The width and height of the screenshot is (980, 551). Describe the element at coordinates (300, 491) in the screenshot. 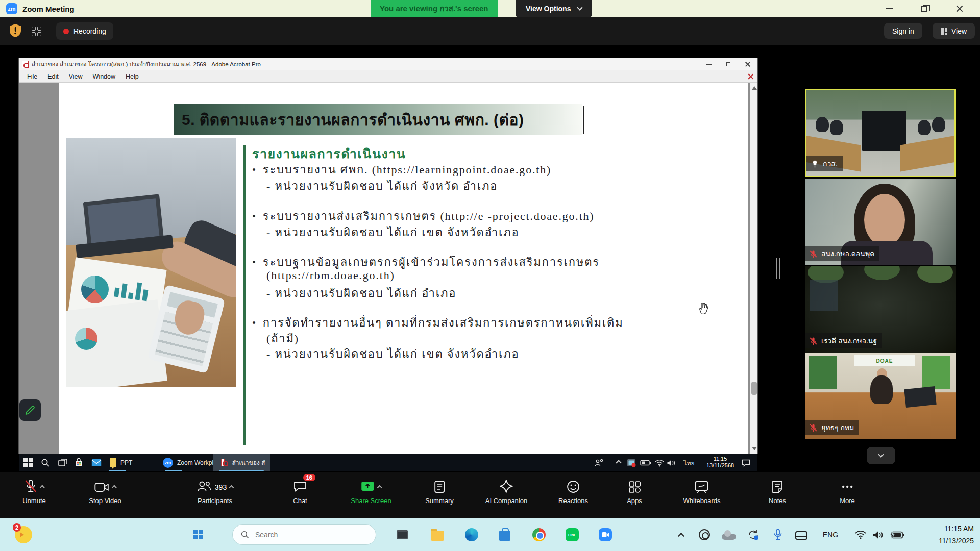

I see `chat-button: 16 Chat` at that location.